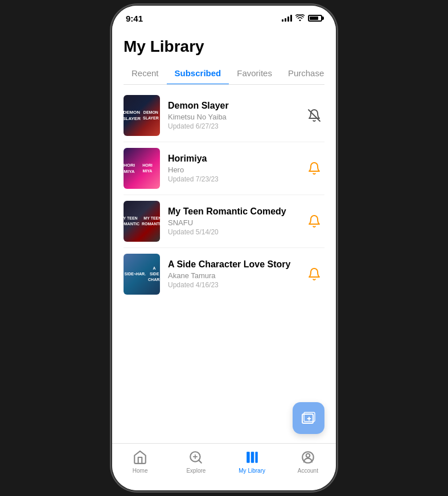 This screenshot has width=448, height=496. What do you see at coordinates (252, 457) in the screenshot?
I see `library-icon` at bounding box center [252, 457].